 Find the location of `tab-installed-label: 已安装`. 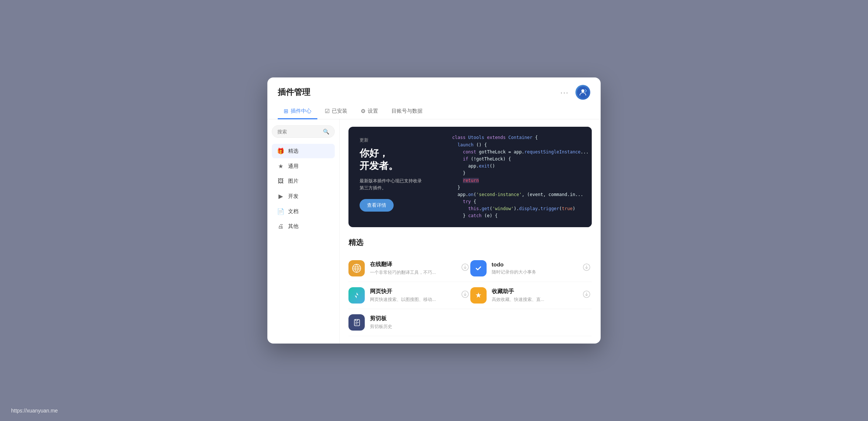

tab-installed-label: 已安装 is located at coordinates (340, 111).